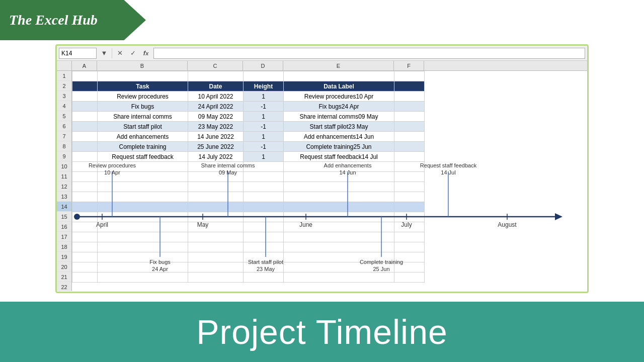  What do you see at coordinates (64, 136) in the screenshot?
I see `row-num-7: 7` at bounding box center [64, 136].